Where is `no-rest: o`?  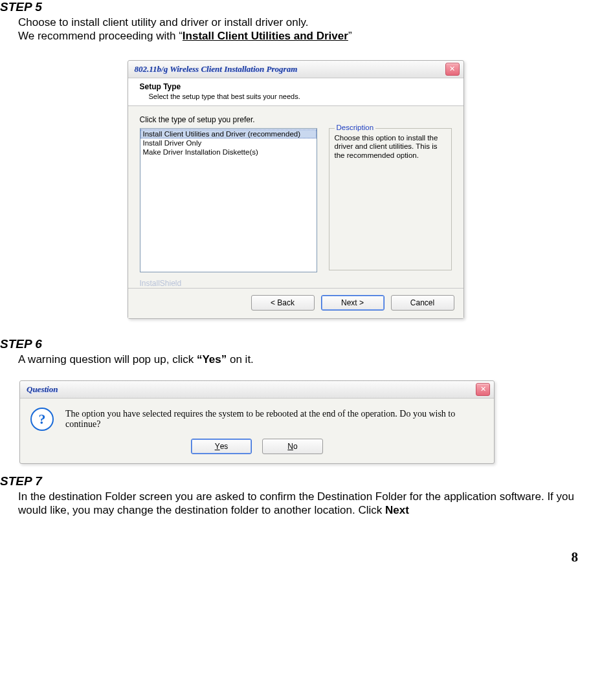
no-rest: o is located at coordinates (295, 446).